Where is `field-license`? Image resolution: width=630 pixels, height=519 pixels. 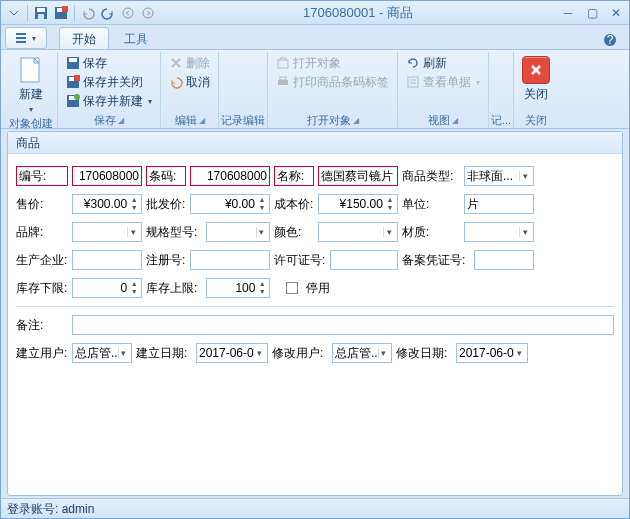 field-license is located at coordinates (364, 260).